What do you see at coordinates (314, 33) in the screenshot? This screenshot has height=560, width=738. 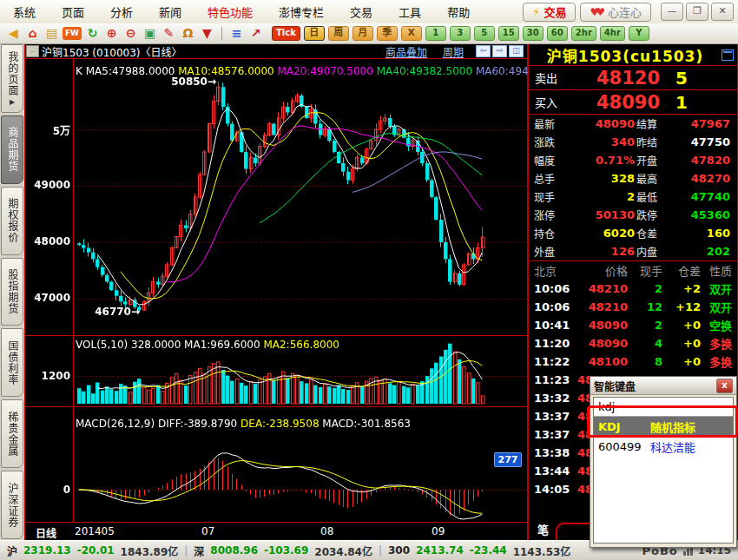 I see `period-button-日: 日` at bounding box center [314, 33].